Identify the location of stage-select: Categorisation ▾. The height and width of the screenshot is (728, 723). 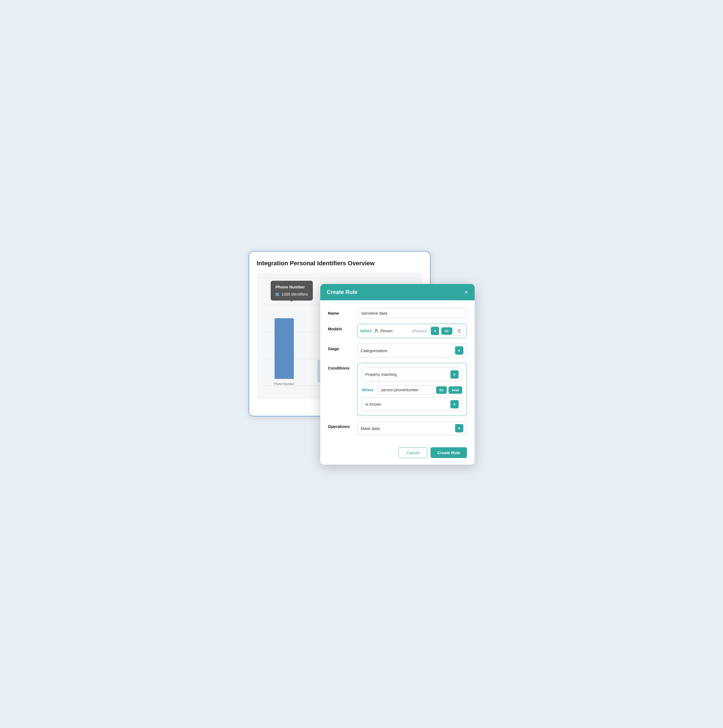
(412, 350).